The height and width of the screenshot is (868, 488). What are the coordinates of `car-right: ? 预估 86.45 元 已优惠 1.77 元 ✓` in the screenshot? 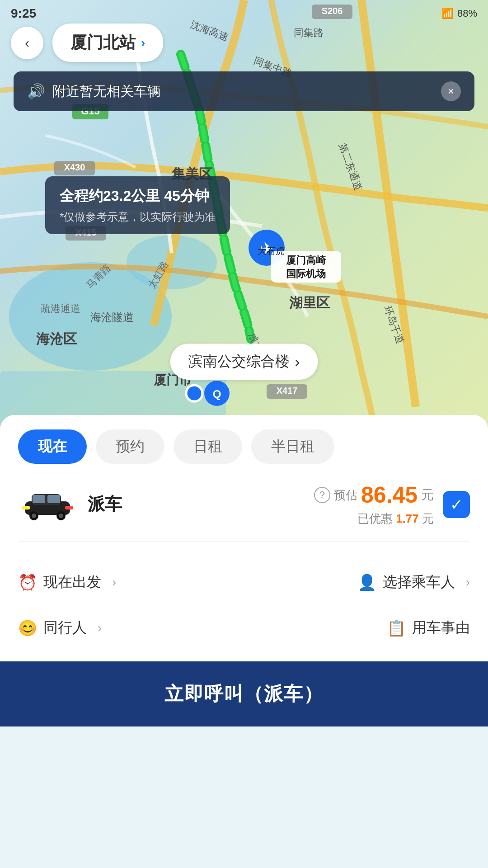 It's located at (392, 505).